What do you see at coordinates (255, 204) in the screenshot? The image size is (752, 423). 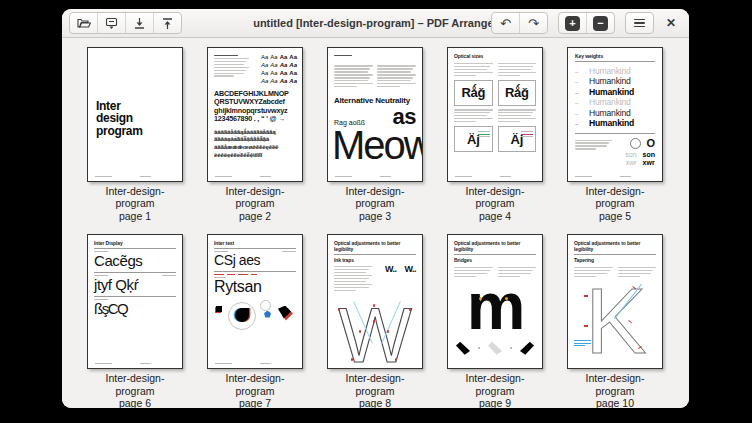 I see `page-label: Inter-design-programpage 2` at bounding box center [255, 204].